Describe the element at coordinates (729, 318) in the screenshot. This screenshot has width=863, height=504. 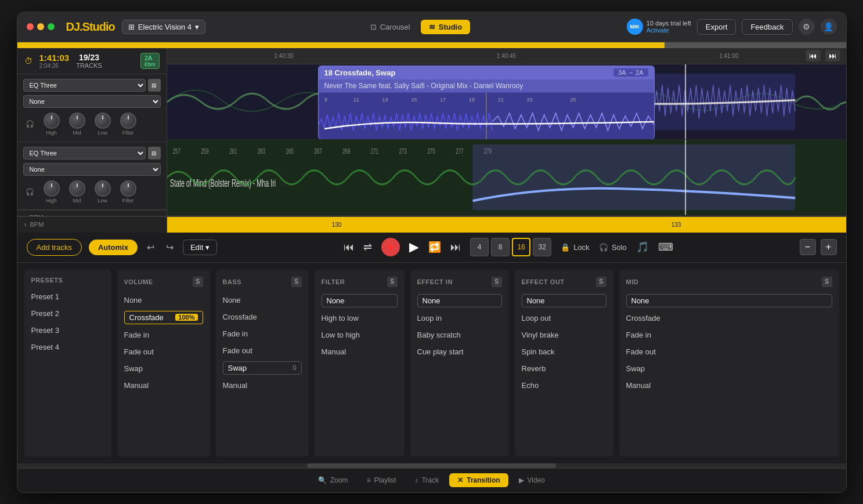
I see `mid-crossfade-item: Crossfade` at that location.